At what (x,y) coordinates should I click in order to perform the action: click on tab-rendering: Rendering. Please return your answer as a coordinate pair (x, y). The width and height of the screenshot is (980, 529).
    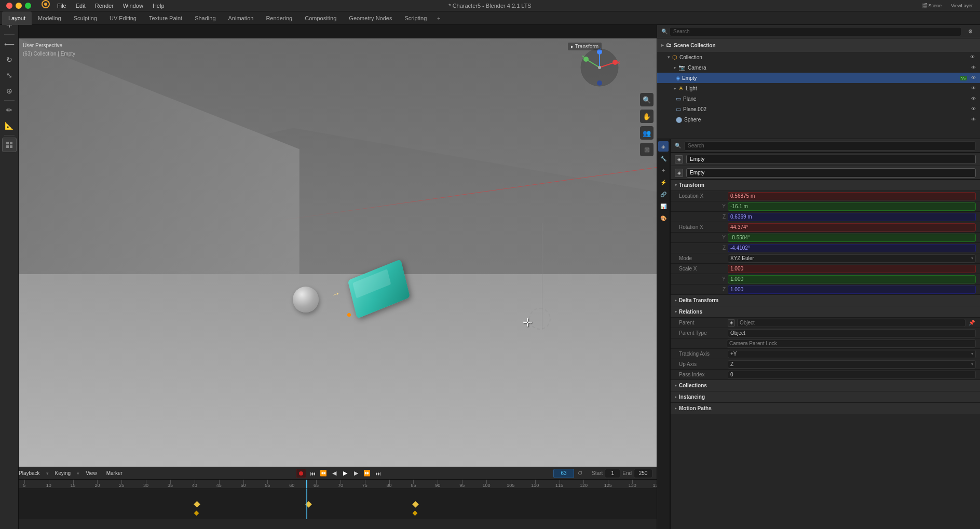
    Looking at the image, I should click on (279, 18).